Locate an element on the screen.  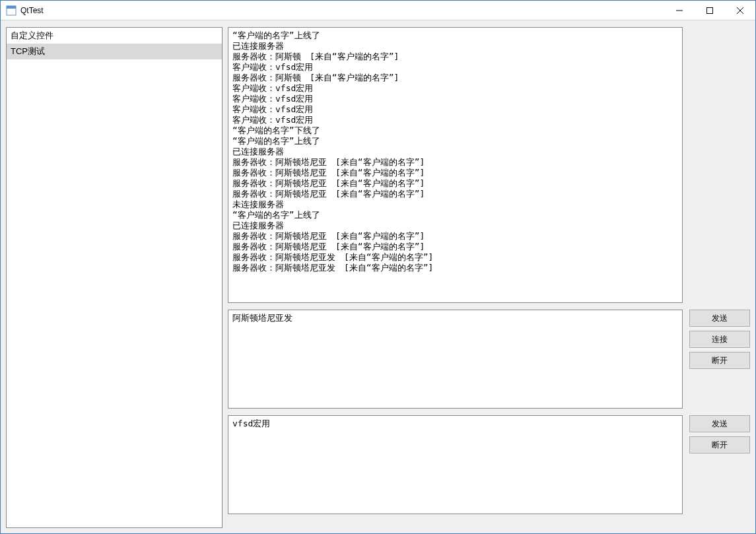
client-send-input is located at coordinates (456, 465).